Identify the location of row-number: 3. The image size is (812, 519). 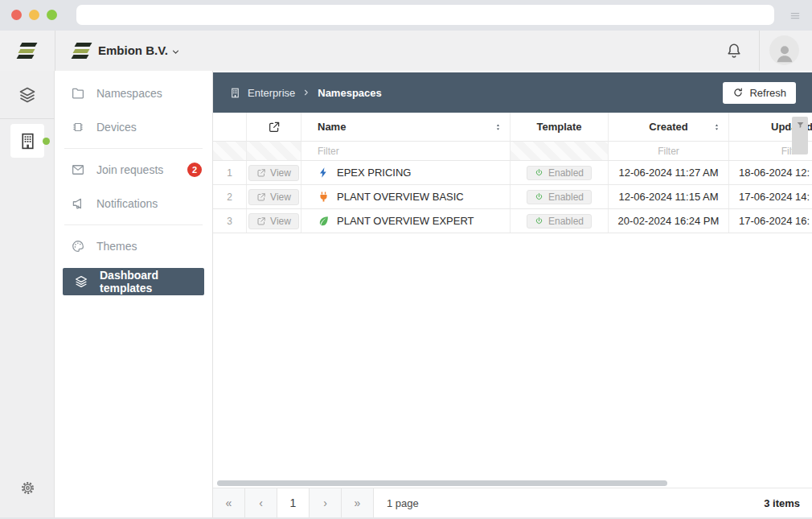
(230, 220).